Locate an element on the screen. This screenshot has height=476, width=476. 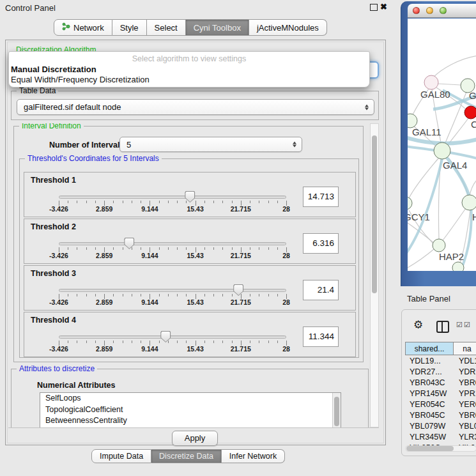
network-canvas: GAL80GACGAL11GAL4GCY1HHAP2 is located at coordinates (442, 144).